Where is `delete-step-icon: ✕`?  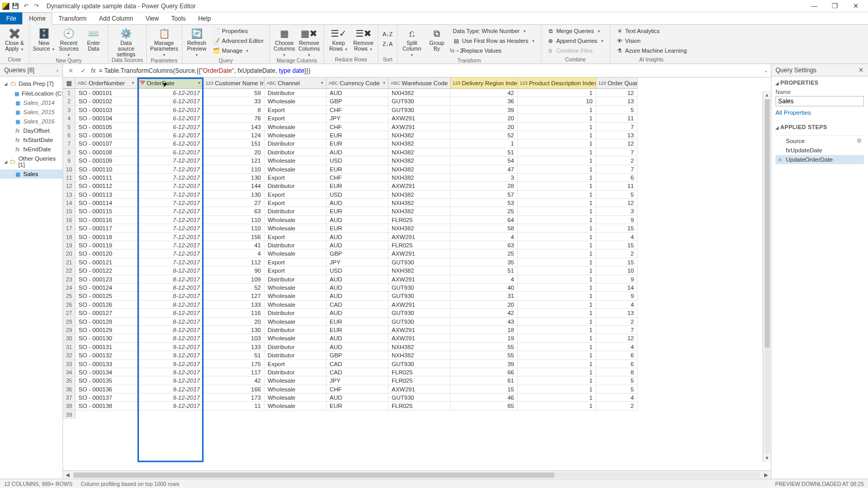
delete-step-icon: ✕ is located at coordinates (780, 160).